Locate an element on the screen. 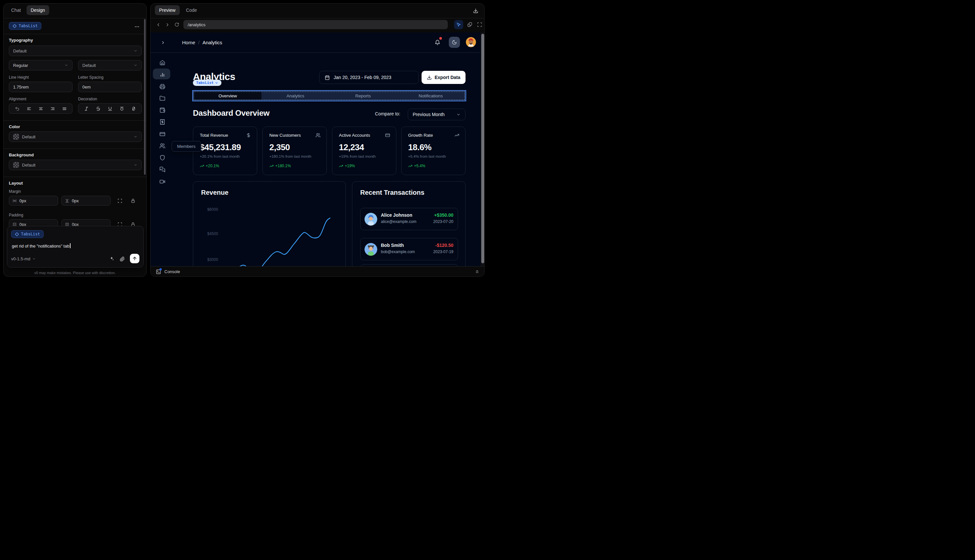  paperclip-icon is located at coordinates (122, 259).